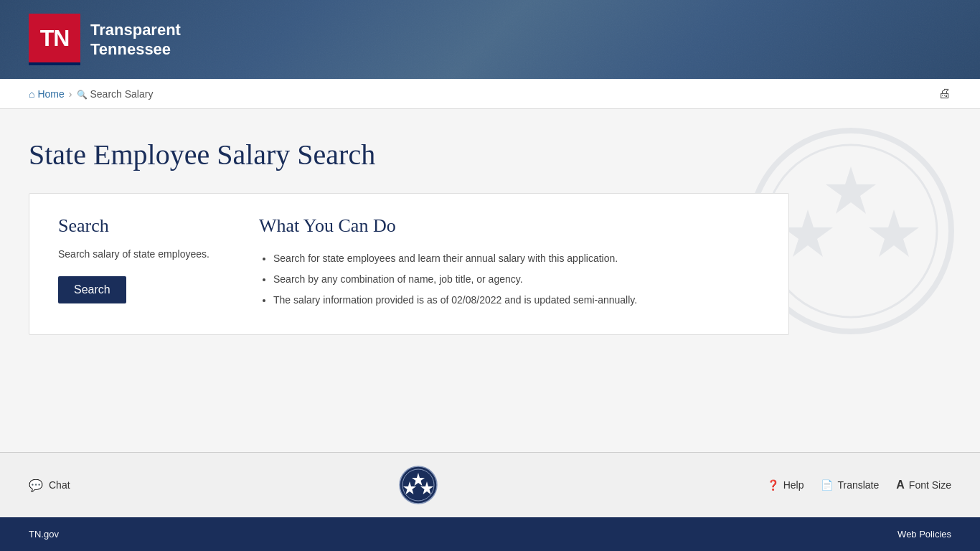 Image resolution: width=980 pixels, height=551 pixels. I want to click on logo-box: TN, so click(55, 39).